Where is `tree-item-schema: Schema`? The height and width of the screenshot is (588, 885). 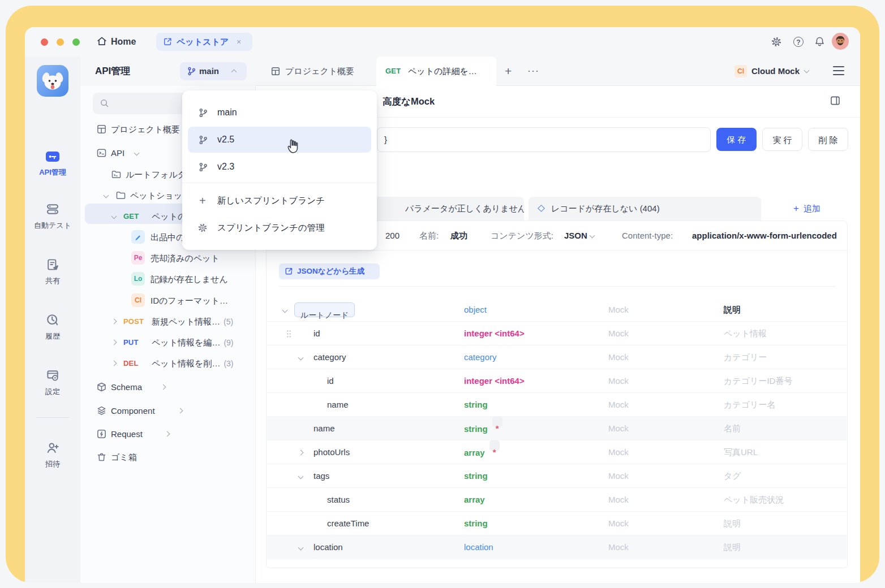
tree-item-schema: Schema is located at coordinates (168, 387).